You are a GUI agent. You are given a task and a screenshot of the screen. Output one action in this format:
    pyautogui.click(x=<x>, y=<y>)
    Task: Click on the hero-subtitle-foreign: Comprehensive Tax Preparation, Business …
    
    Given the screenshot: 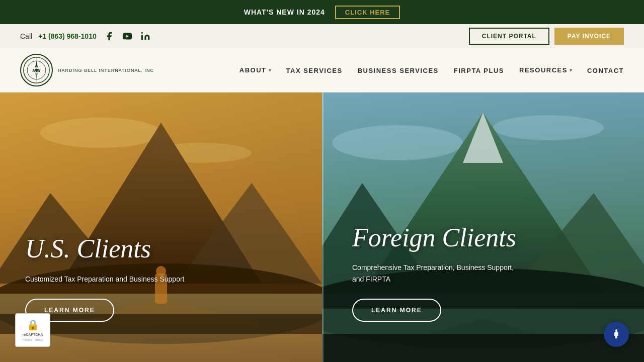 What is the action you would take?
    pyautogui.click(x=438, y=274)
    